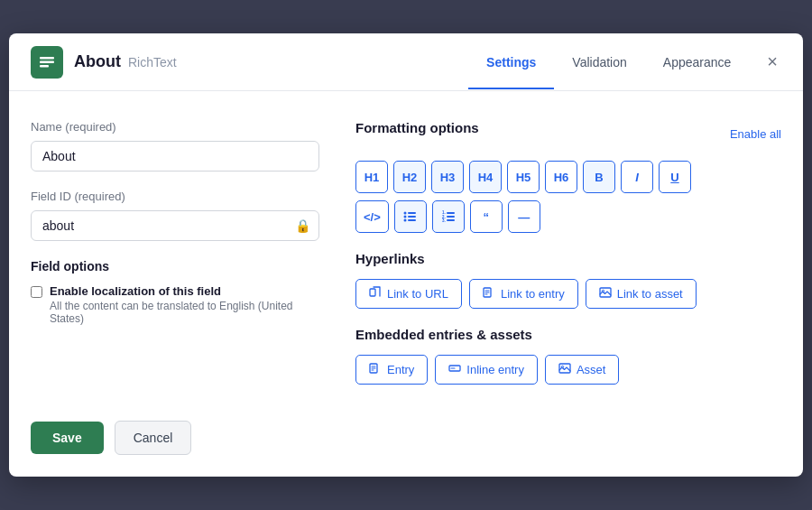 Image resolution: width=812 pixels, height=510 pixels. I want to click on formatting-row-1: H1 H2 H3 H4 H5 H6 B I U, so click(568, 177).